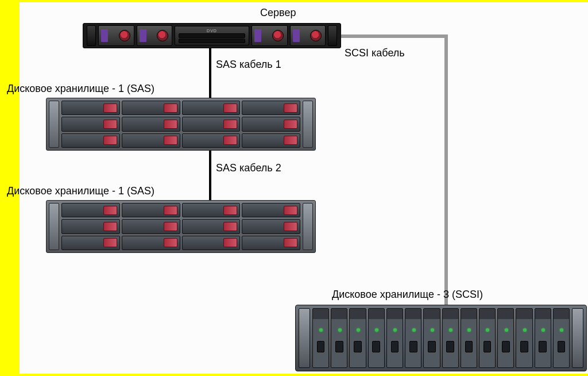  Describe the element at coordinates (374, 53) in the screenshot. I see `scsi-cable-label: SCSI кабель` at that location.